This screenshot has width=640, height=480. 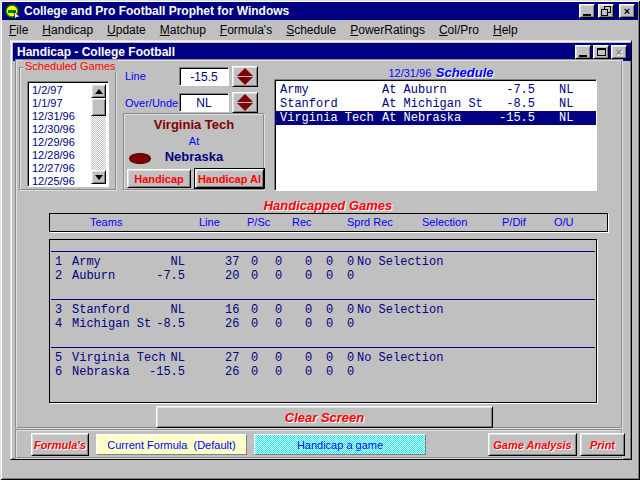 I want to click on scroll-down-icon, so click(x=98, y=177).